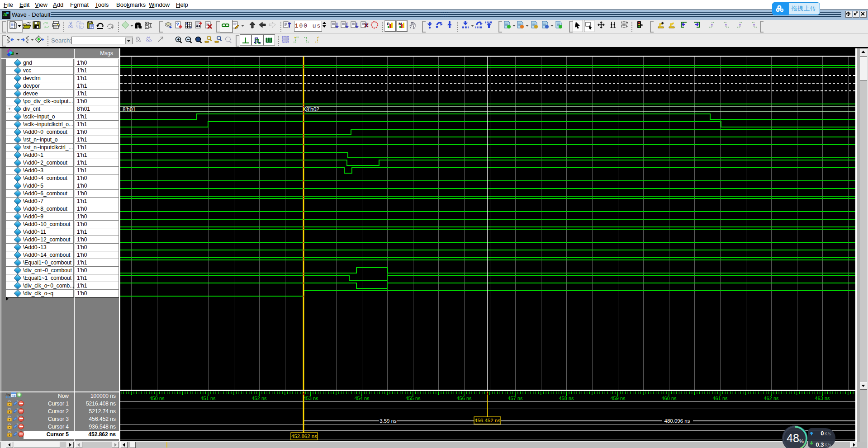  What do you see at coordinates (304, 436) in the screenshot?
I see `svg-text: 452.862 ns` at bounding box center [304, 436].